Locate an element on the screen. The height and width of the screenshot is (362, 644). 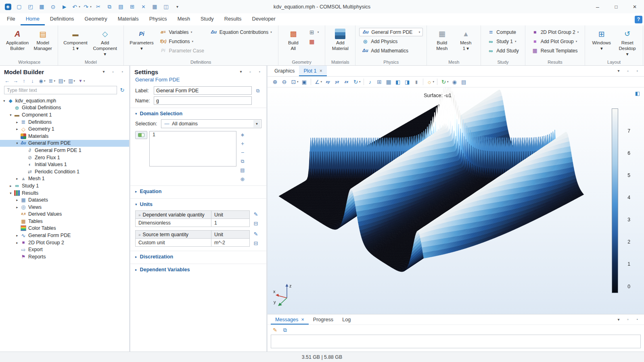
move-down-button: ↓ is located at coordinates (32, 81).